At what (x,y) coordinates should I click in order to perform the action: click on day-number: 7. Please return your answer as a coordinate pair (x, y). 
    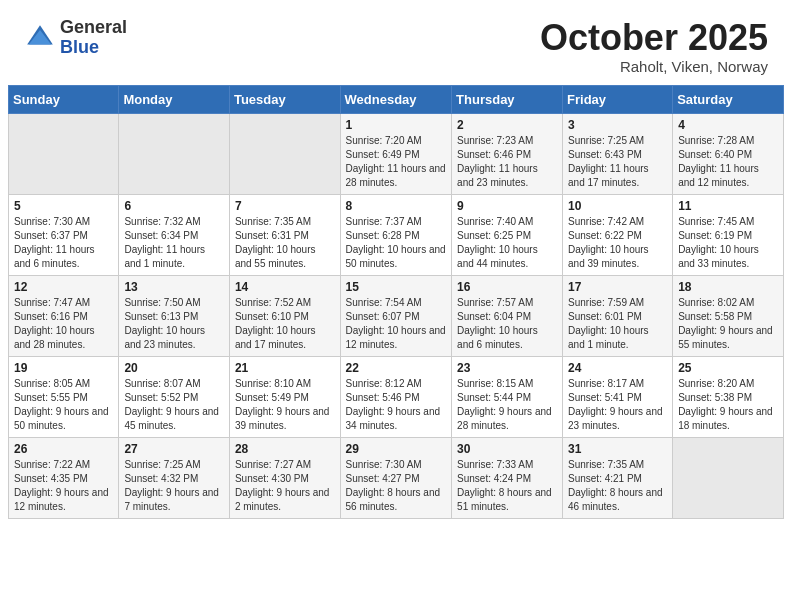
    Looking at the image, I should click on (285, 206).